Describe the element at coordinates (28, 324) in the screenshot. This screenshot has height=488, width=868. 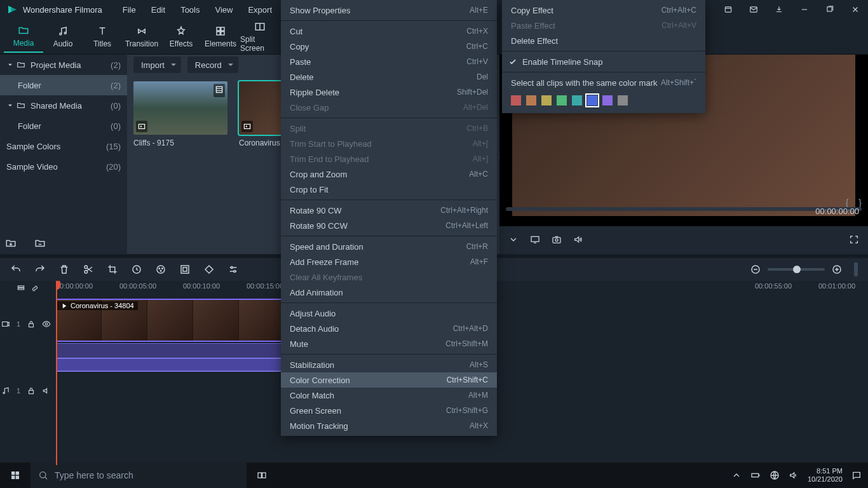
I see `video-track-header: 1` at that location.